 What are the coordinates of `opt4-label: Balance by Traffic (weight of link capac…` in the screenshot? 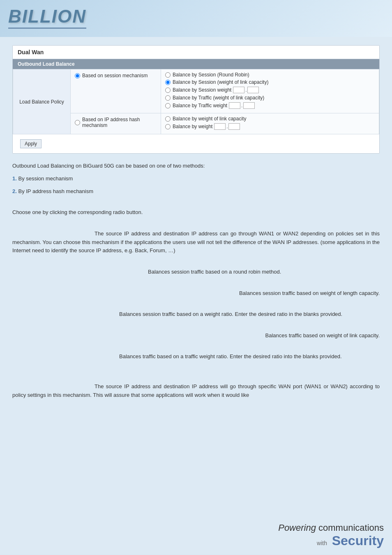 It's located at (219, 98).